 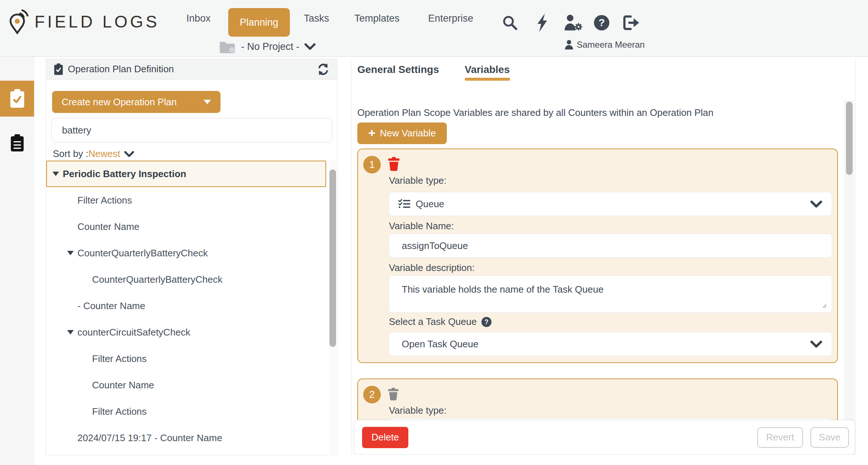 I want to click on brand-name: FIELD LOGS, so click(x=97, y=22).